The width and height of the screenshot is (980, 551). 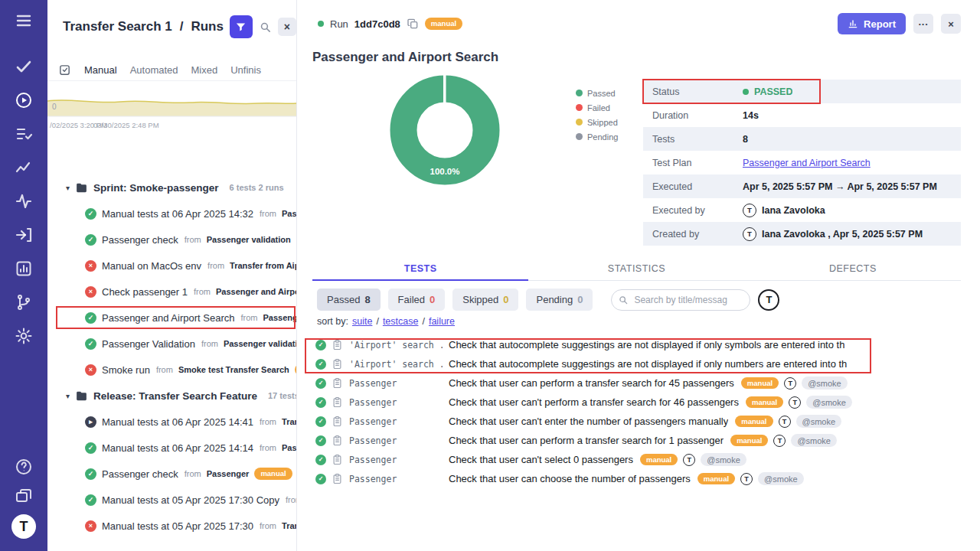 I want to click on chart-legend: Passed Failed Skipped Pending, so click(x=597, y=115).